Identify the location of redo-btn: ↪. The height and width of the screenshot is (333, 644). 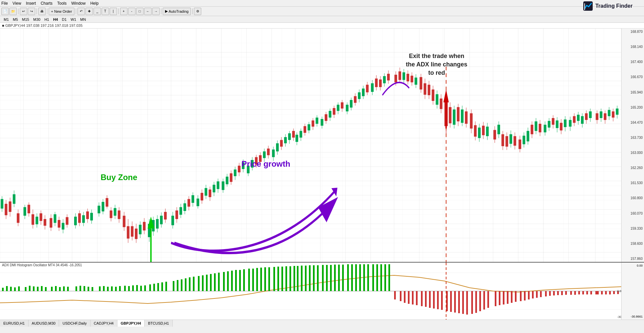
(32, 11).